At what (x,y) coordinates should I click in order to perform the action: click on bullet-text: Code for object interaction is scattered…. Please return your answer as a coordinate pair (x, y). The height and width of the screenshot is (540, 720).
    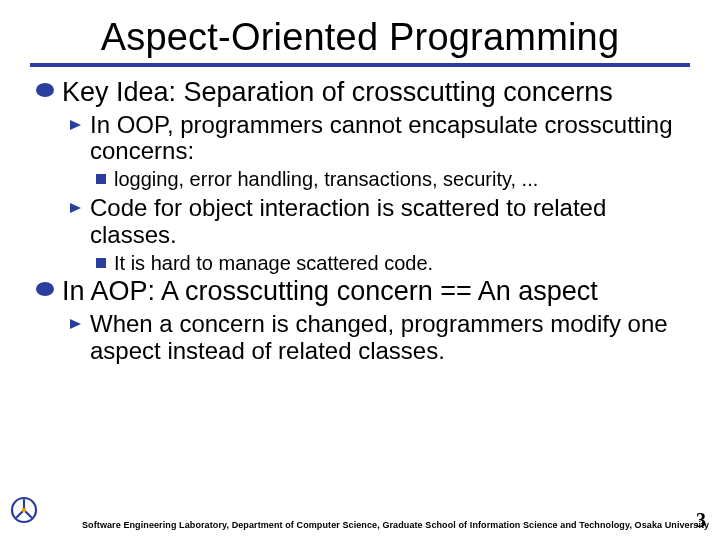
    Looking at the image, I should click on (348, 221).